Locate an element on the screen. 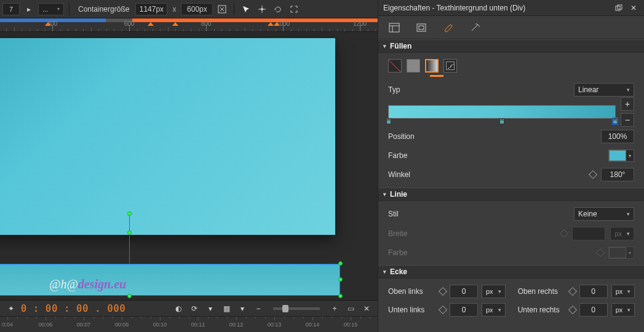 This screenshot has height=332, width=644. active-fill-indicator is located at coordinates (437, 76).